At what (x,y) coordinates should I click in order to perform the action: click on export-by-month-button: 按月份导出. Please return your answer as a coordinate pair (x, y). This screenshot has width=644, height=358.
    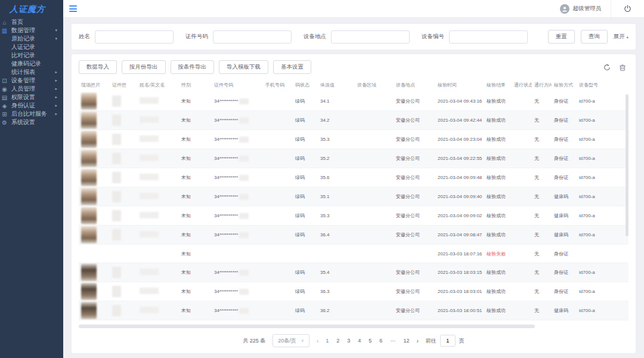
    Looking at the image, I should click on (144, 67).